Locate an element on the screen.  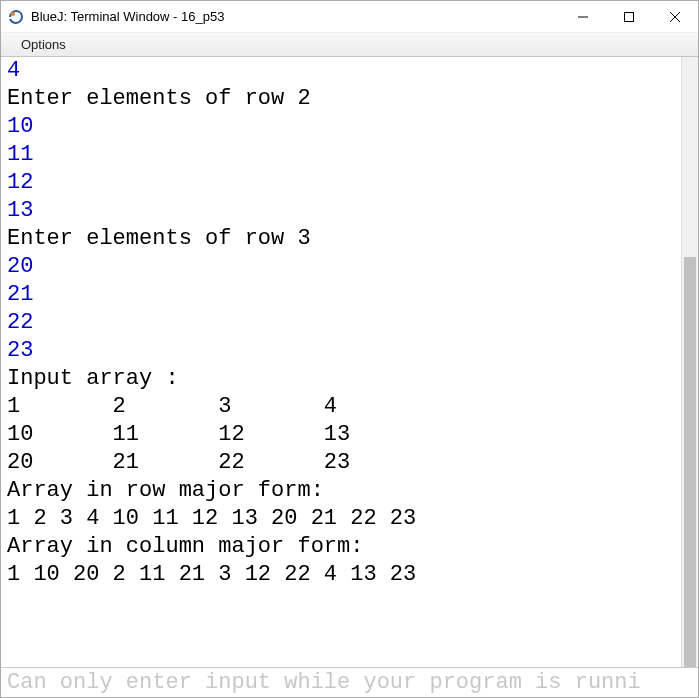
terminal-line: Enter elements of row 3 is located at coordinates (341, 239).